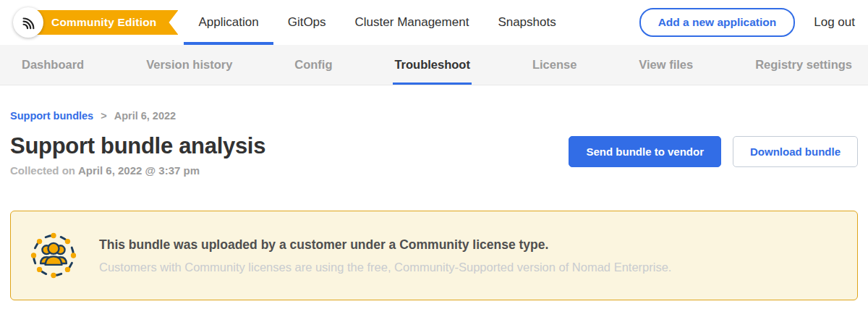  What do you see at coordinates (645, 152) in the screenshot?
I see `send-bundle-to-vendor-button: Send bundle to vendor` at bounding box center [645, 152].